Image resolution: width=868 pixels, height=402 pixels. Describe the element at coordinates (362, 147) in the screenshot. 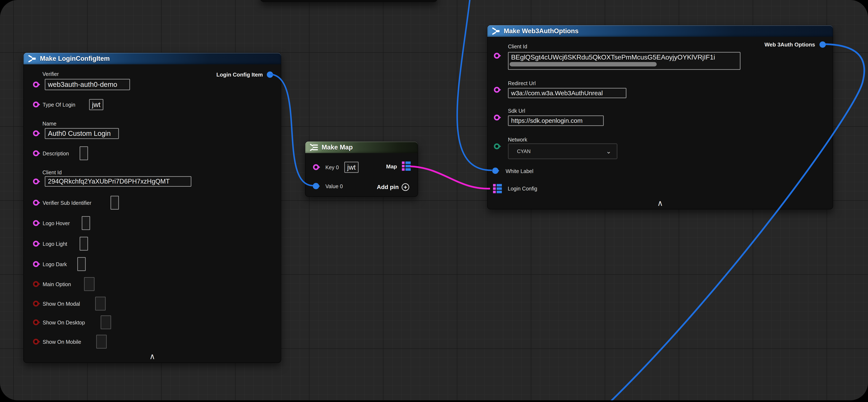

I see `node-header-make-map: Make Map` at that location.